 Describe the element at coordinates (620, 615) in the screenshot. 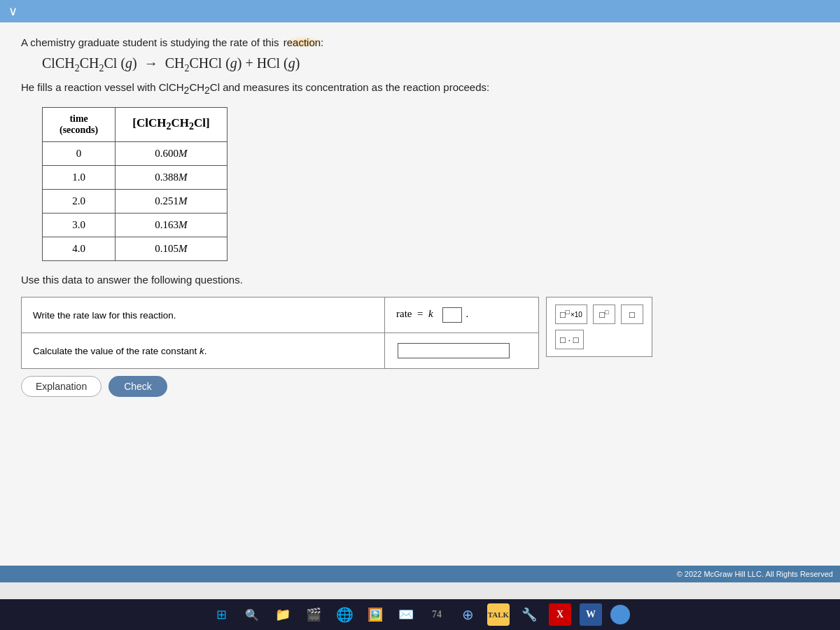

I see `blue-dot-icon` at that location.